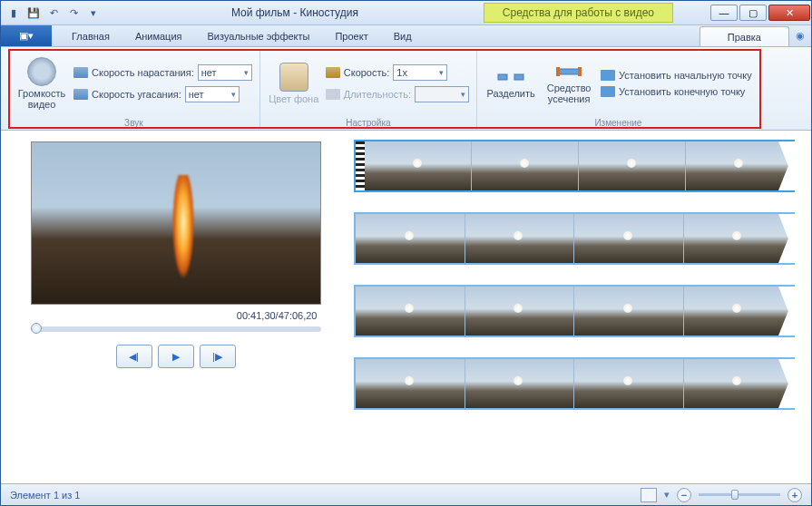 The image size is (812, 506). Describe the element at coordinates (295, 13) in the screenshot. I see `window-title: Мой фильм - Киностудия` at that location.